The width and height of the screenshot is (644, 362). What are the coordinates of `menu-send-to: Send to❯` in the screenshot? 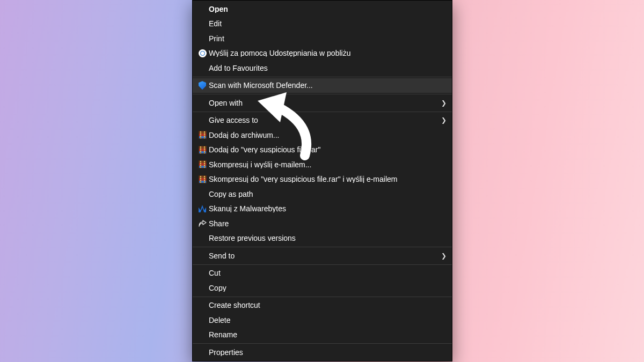 It's located at (322, 256).